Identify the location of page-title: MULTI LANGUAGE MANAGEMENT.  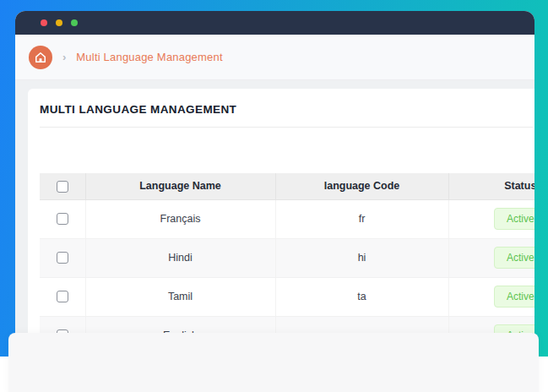
(287, 110).